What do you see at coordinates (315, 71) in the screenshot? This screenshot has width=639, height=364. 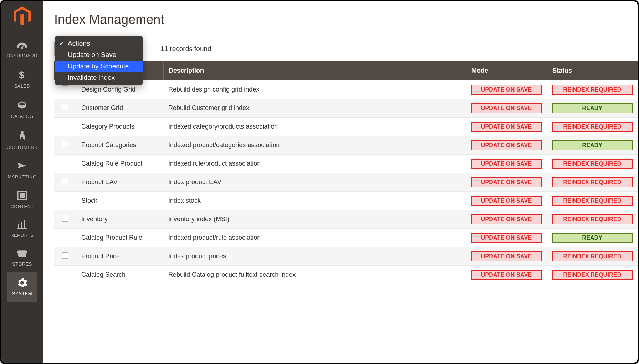 I see `col-description: Description` at bounding box center [315, 71].